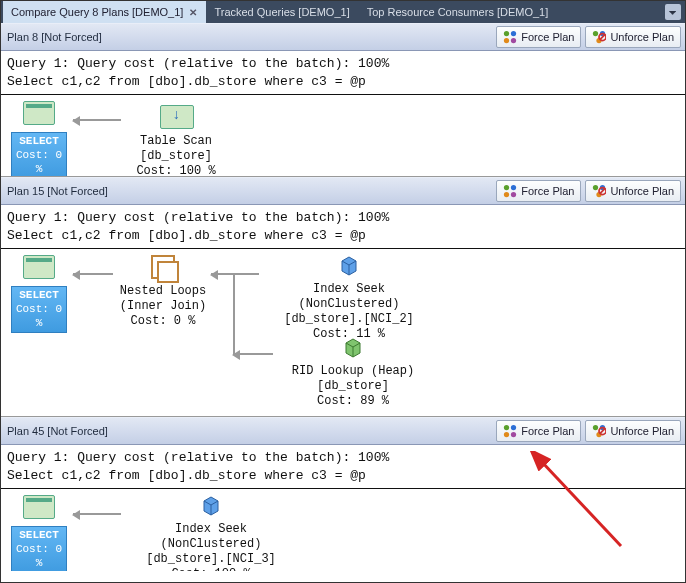 Image resolution: width=686 pixels, height=583 pixels. Describe the element at coordinates (97, 12) in the screenshot. I see `tab-label: Compare Query 8 Plans [DEMO_1]` at that location.